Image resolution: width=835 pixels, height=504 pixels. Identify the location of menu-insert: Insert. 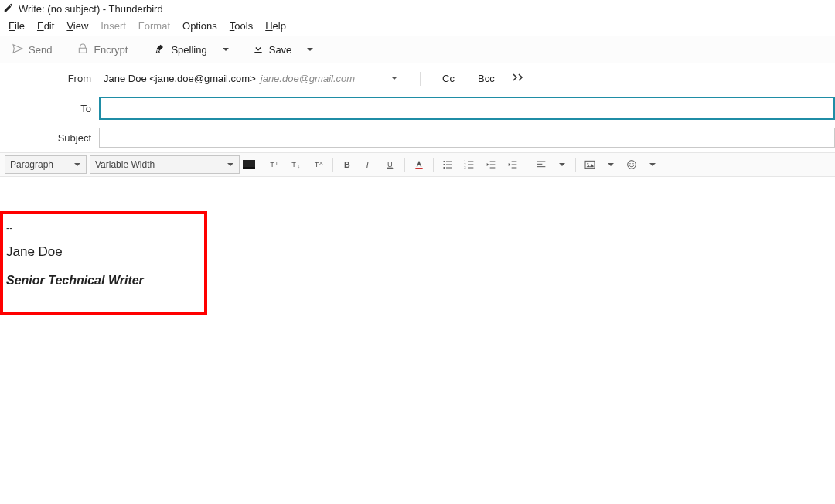
(113, 26).